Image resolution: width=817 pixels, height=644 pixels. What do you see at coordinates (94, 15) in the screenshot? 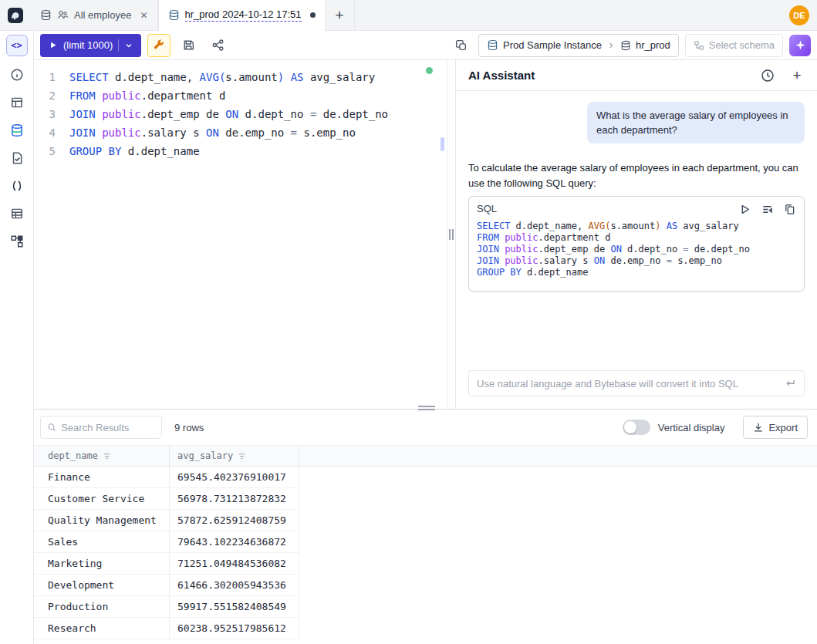
I see `tab-all-employee: All employee ✕` at bounding box center [94, 15].